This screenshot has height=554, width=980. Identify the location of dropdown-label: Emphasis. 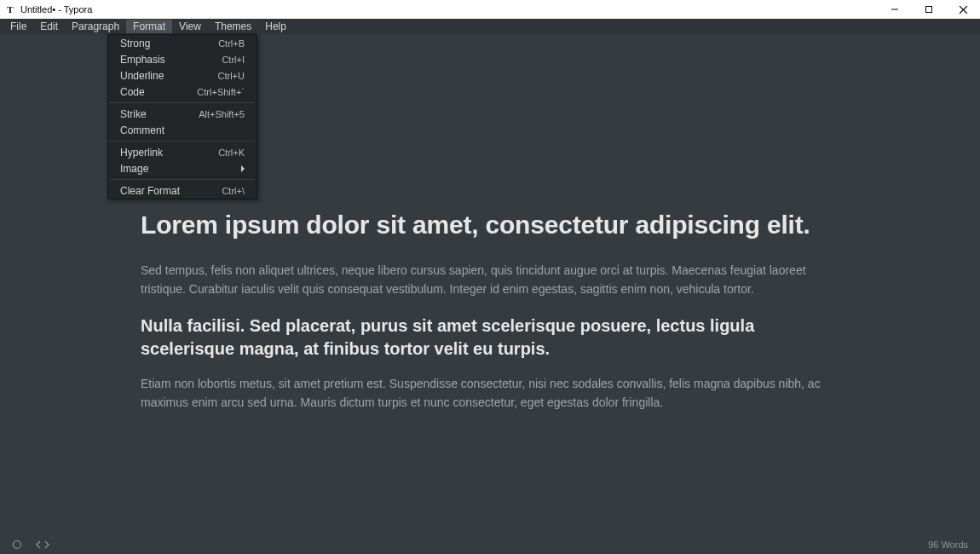
(143, 60).